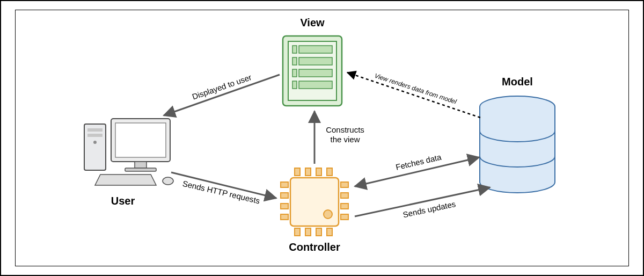  What do you see at coordinates (415, 89) in the screenshot?
I see `edge-model-to-view-label: View renders data from model` at bounding box center [415, 89].